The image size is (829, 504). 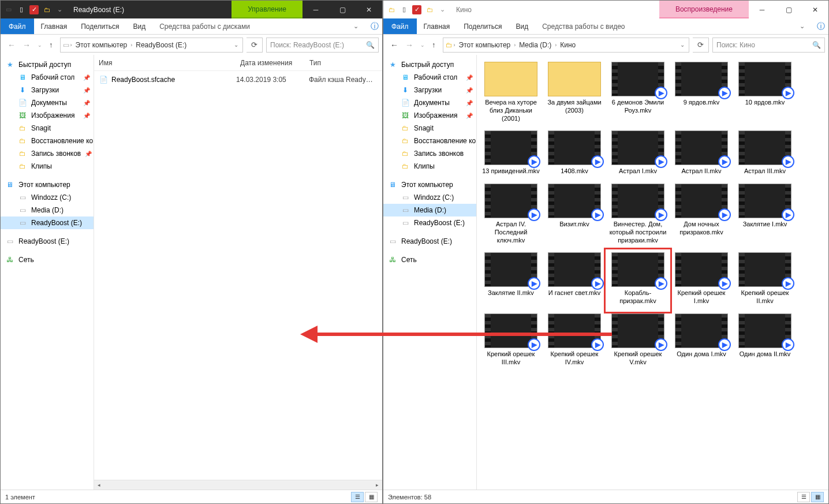 I want to click on contextual-tab: Управление, so click(x=267, y=9).